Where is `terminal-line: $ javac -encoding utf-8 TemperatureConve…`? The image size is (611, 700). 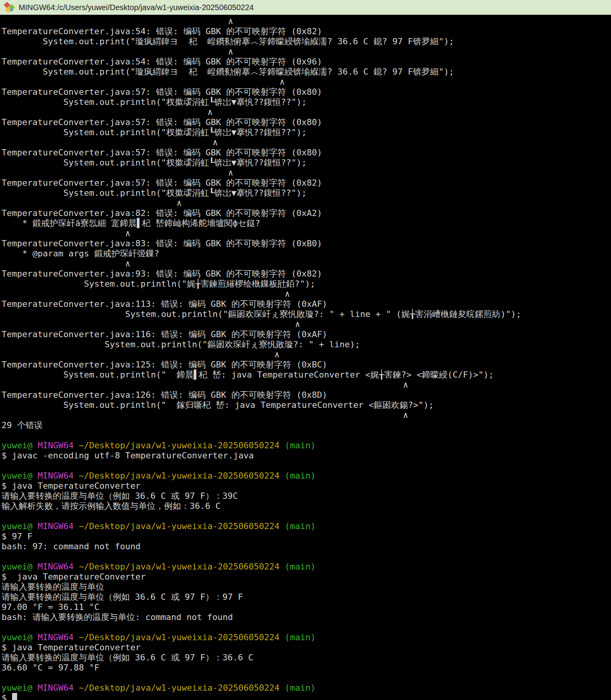 terminal-line: $ javac -encoding utf-8 TemperatureConve… is located at coordinates (306, 456).